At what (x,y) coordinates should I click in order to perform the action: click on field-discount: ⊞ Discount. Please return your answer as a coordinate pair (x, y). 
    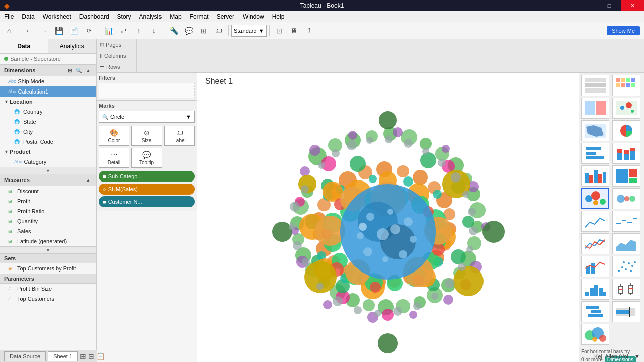
    Looking at the image, I should click on (48, 191).